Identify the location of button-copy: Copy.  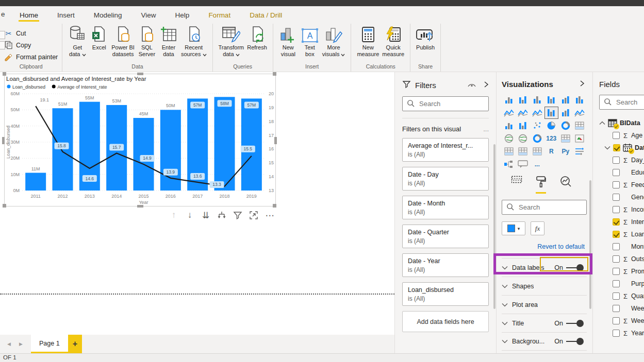
(18, 45).